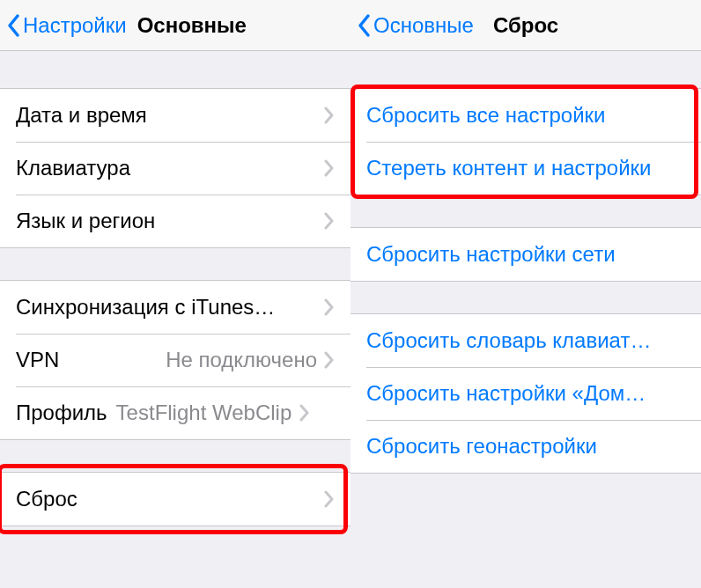  I want to click on row-label: Сбросить геонастройки, so click(526, 446).